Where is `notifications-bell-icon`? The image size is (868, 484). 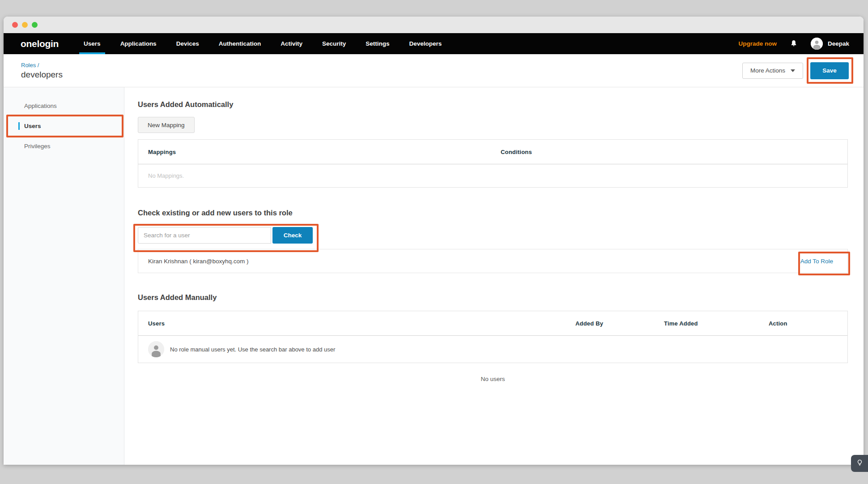 notifications-bell-icon is located at coordinates (794, 44).